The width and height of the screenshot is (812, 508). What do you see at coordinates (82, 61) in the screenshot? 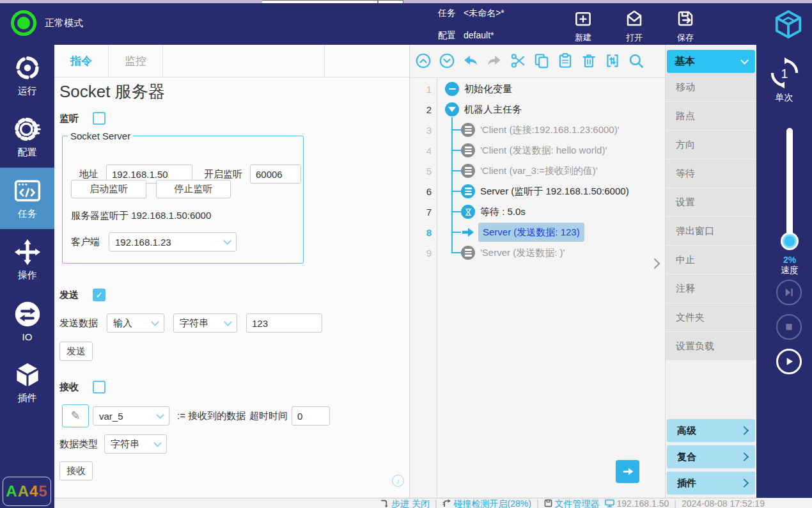
I see `tab-command: 指令` at bounding box center [82, 61].